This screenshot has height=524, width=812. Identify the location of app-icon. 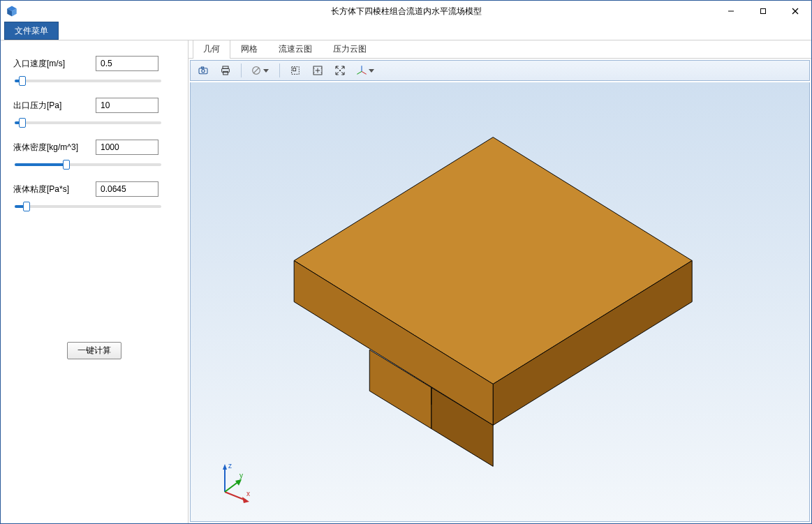
(12, 11).